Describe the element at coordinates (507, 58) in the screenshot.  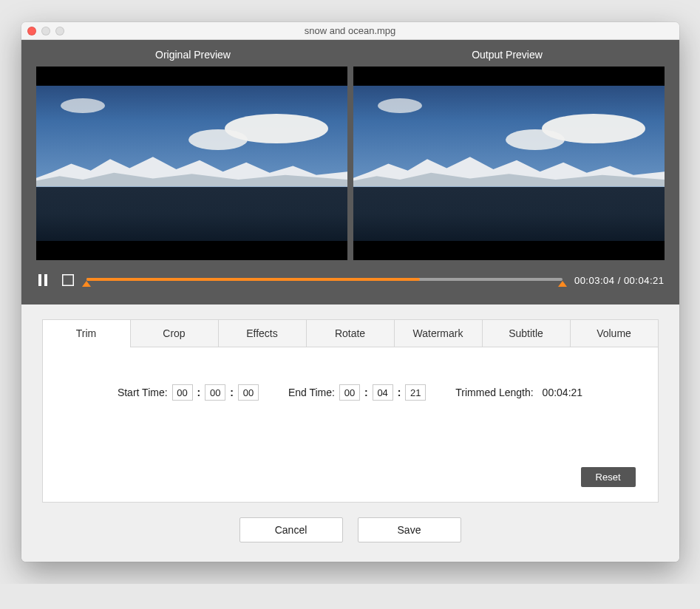
I see `output-preview-label: Output Preview` at that location.